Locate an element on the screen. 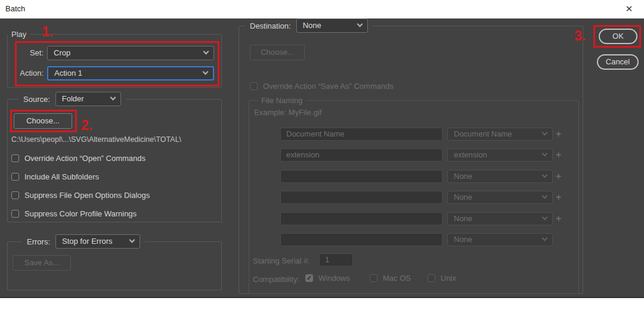 This screenshot has height=310, width=644. naming-select-1-value: Document Name is located at coordinates (483, 134).